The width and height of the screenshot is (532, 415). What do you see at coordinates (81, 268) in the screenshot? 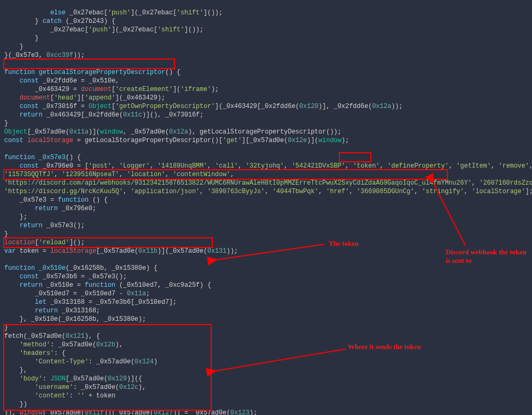
I see `code-line: function _0x510e(_0x16258b, _0x15380e) {` at bounding box center [81, 268].